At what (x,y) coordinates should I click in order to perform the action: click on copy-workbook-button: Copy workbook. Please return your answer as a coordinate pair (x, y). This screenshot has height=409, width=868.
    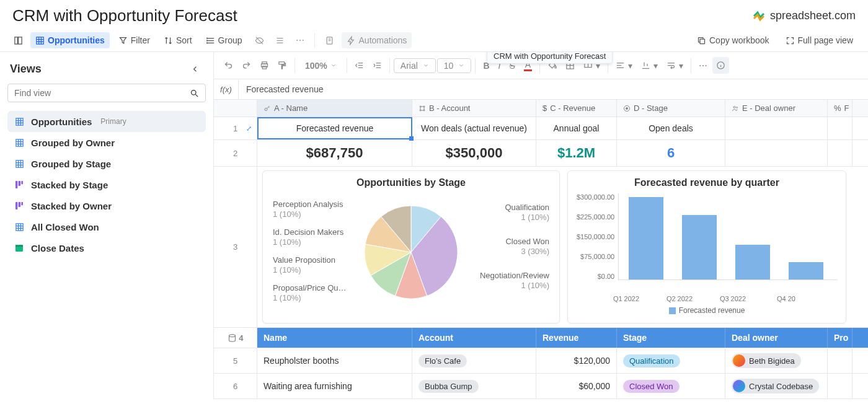
    Looking at the image, I should click on (733, 40).